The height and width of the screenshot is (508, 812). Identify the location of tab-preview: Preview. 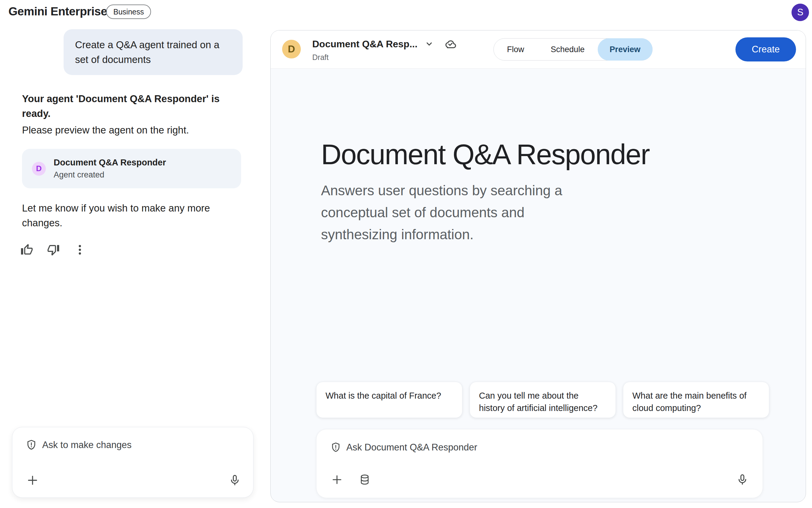
(625, 49).